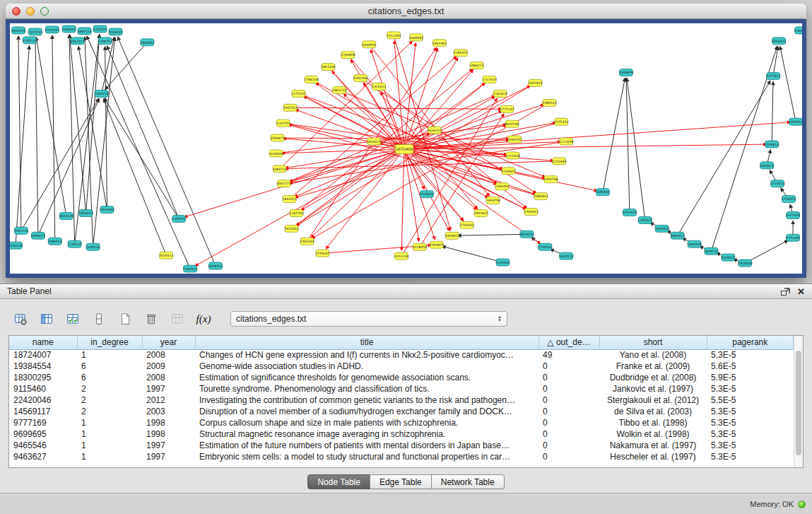 The width and height of the screenshot is (812, 514). What do you see at coordinates (796, 122) in the screenshot?
I see `graph-node: 1940513` at bounding box center [796, 122].